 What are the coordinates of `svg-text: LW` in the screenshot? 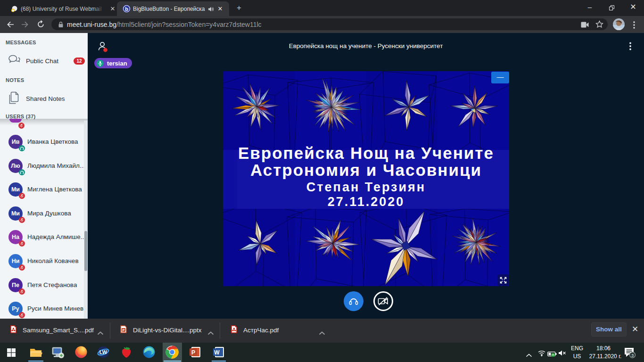 It's located at (104, 352).